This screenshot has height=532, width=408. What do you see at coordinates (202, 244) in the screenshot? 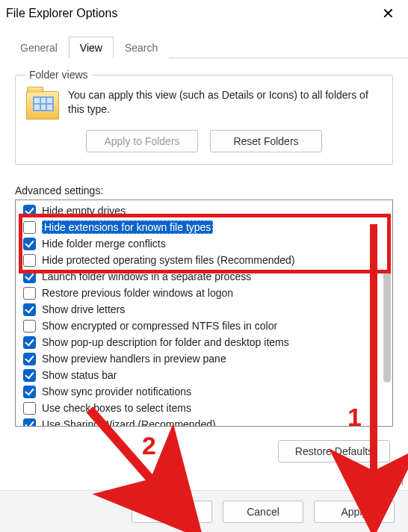
I see `list-item: Hide folder merge conflicts` at bounding box center [202, 244].